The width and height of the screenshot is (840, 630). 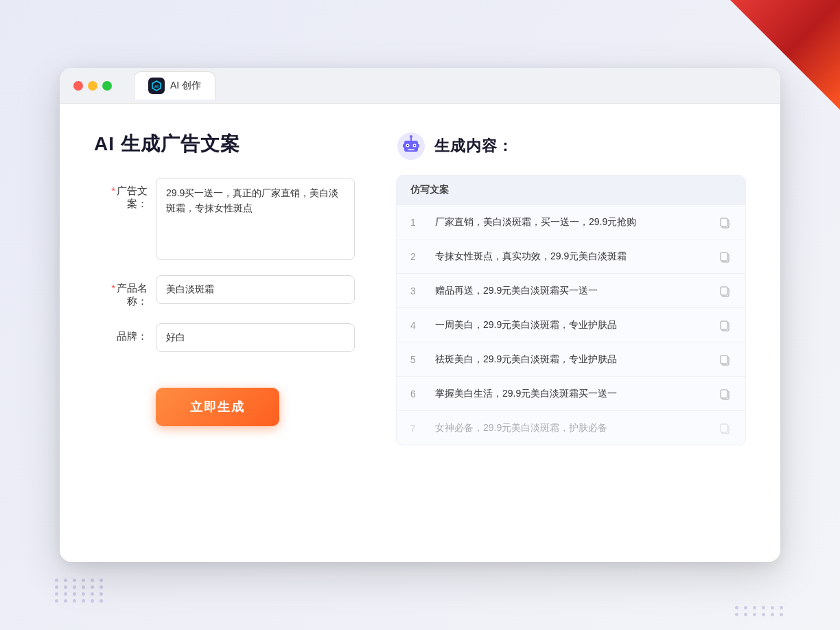 What do you see at coordinates (571, 291) in the screenshot?
I see `result-row-3: 3 赠品再送，29.9元美白淡斑霜买一送一` at bounding box center [571, 291].